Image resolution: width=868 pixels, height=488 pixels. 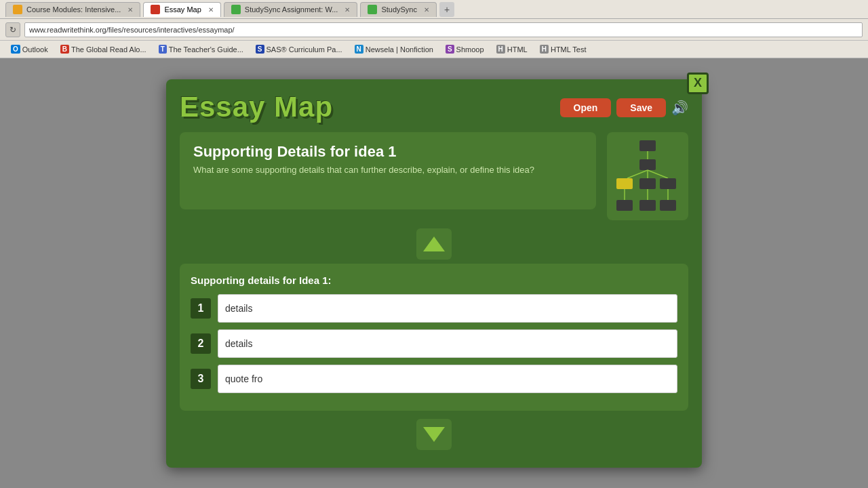 I want to click on bookmarks-bar: O Outlook B The Global Read Alo... T The…, so click(x=434, y=49).